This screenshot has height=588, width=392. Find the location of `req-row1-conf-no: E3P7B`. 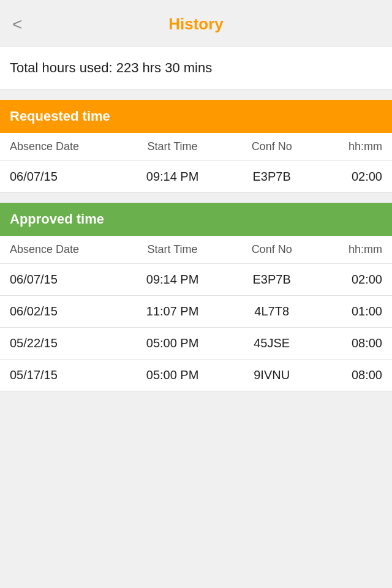

req-row1-conf-no: E3P7B is located at coordinates (272, 176).